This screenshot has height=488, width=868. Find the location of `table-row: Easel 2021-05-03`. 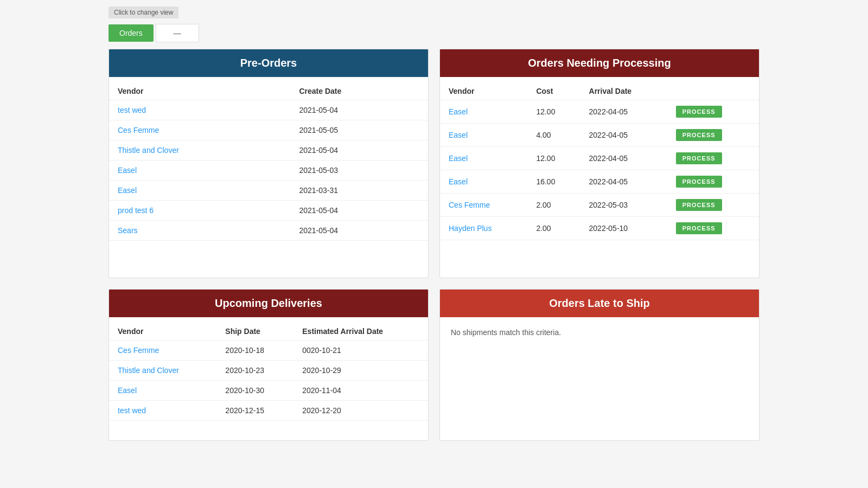

table-row: Easel 2021-05-03 is located at coordinates (269, 170).